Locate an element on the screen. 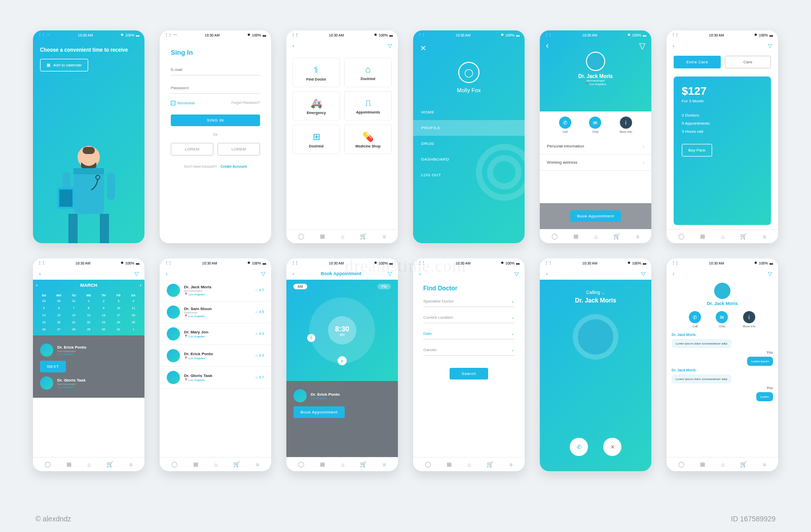 This screenshot has height=532, width=811. time-picker-screen: ⋮⋮10:30 AM✱100%▬ ‹Book Appointment▽ AM P… is located at coordinates (342, 365).